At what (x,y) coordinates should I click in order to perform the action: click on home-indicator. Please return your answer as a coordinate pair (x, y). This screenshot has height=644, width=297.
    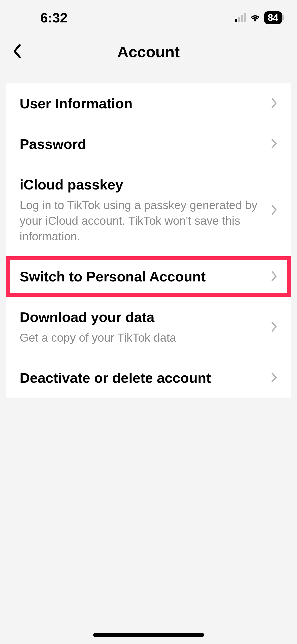
    Looking at the image, I should click on (149, 635).